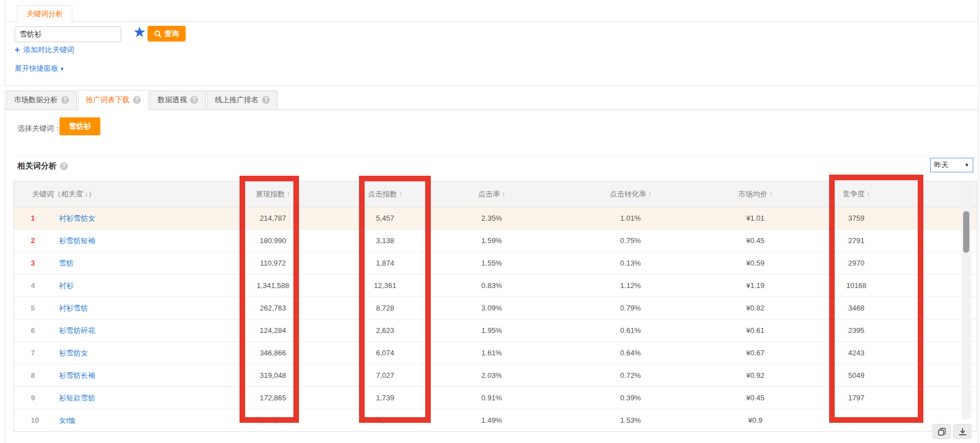  Describe the element at coordinates (38, 375) in the screenshot. I see `rank-number: 8` at that location.